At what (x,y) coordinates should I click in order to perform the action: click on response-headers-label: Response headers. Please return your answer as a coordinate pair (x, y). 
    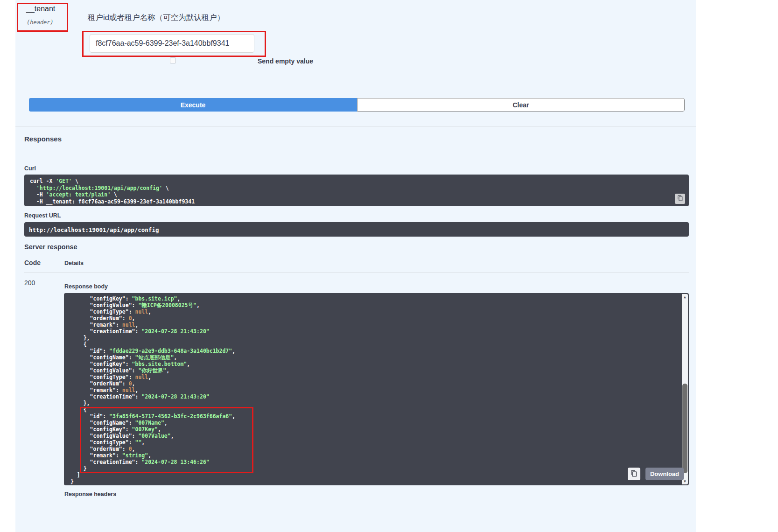
    Looking at the image, I should click on (91, 494).